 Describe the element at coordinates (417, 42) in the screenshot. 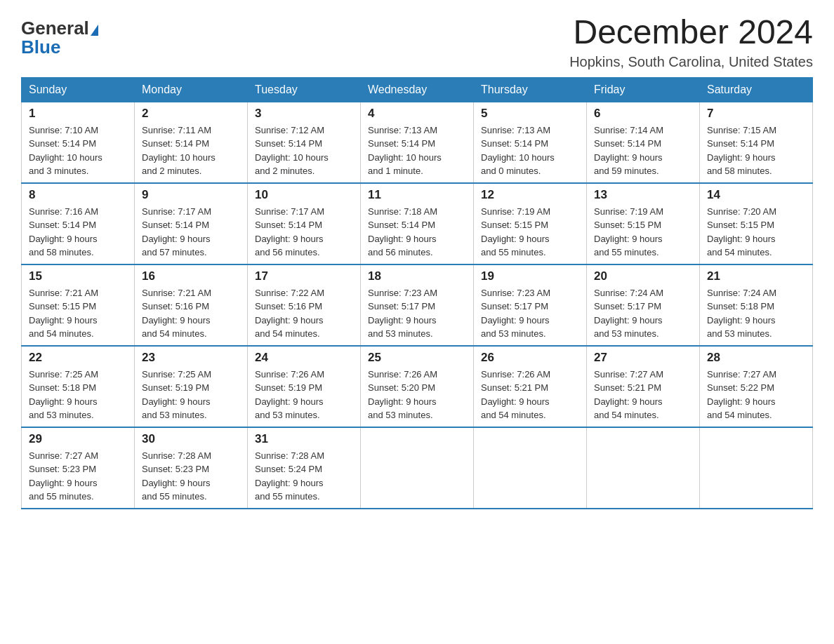

I see `page-header: General Blue December 2024 Hopkins, Sout…` at that location.